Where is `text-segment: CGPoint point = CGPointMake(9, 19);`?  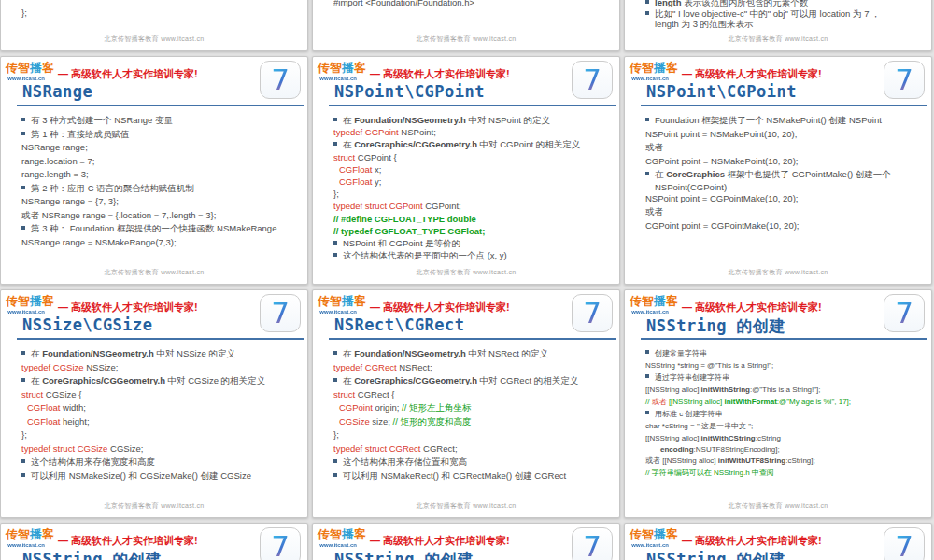
text-segment: CGPoint point = CGPointMake(9, 19); is located at coordinates (722, 226).